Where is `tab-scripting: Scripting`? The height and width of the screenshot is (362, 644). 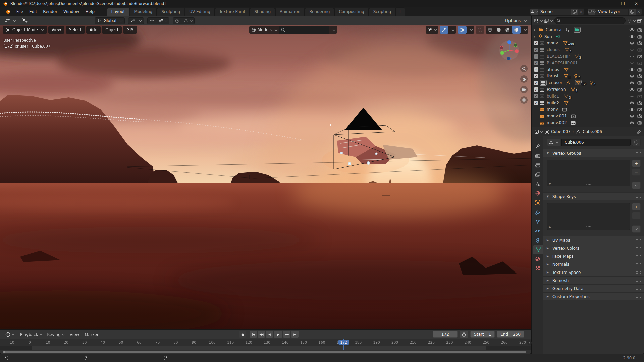
tab-scripting: Scripting is located at coordinates (382, 12).